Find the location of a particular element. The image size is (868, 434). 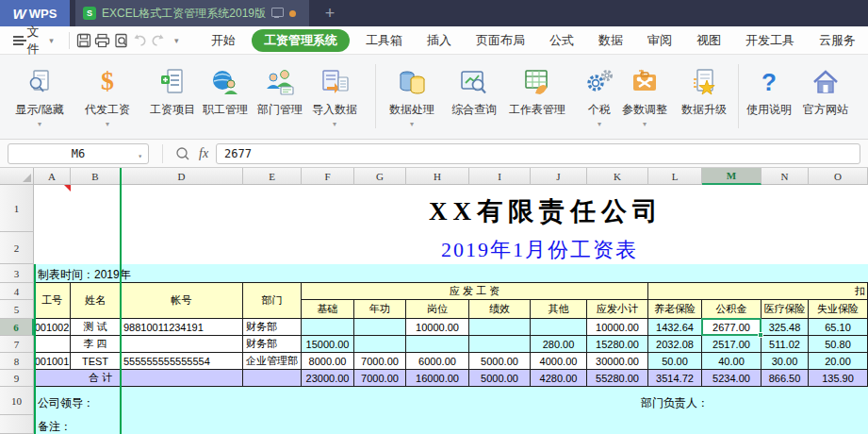

tab-7: 数据 is located at coordinates (611, 41).